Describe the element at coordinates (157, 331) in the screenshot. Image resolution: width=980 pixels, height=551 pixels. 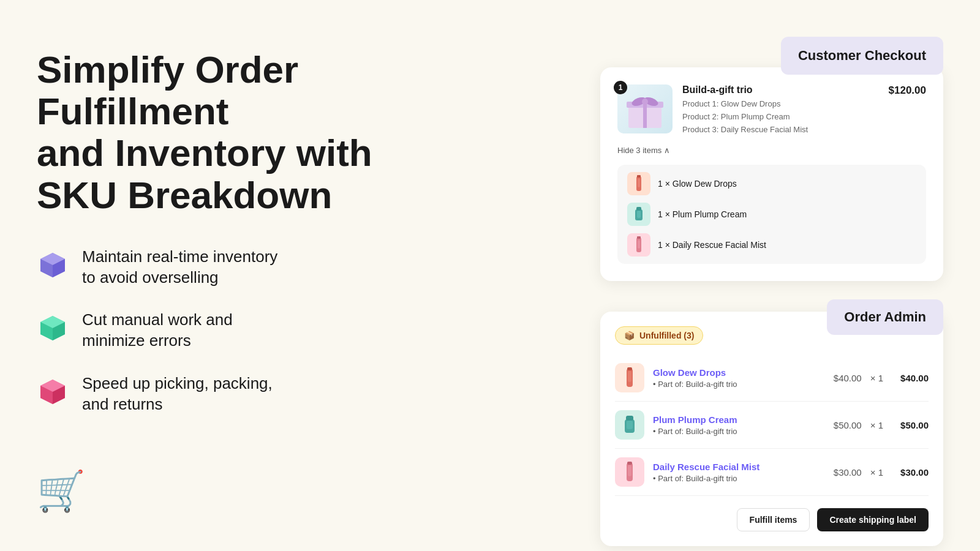
I see `feature-text-manual: Cut manual work andminimize errors` at that location.